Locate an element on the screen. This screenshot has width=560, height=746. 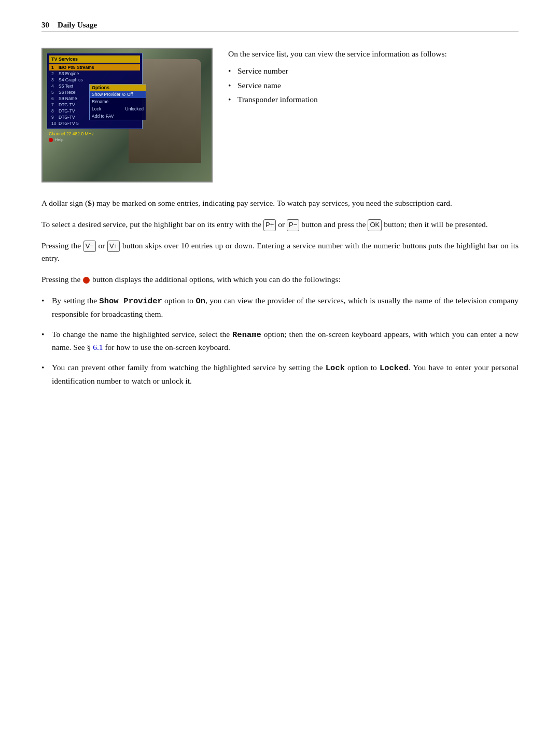
paragraph-select-service: To select a desired service, put the hig… is located at coordinates (280, 225).